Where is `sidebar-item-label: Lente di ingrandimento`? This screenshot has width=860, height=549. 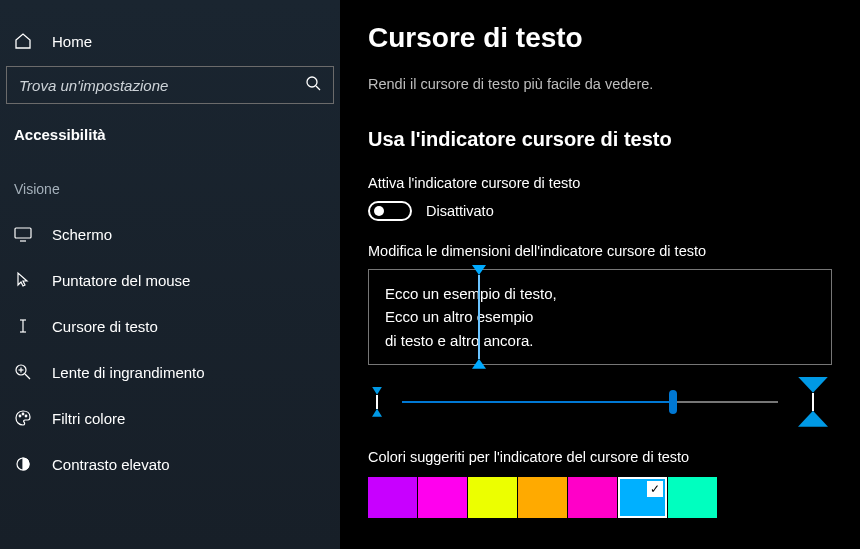
sidebar-item-label: Lente di ingrandimento is located at coordinates (128, 372).